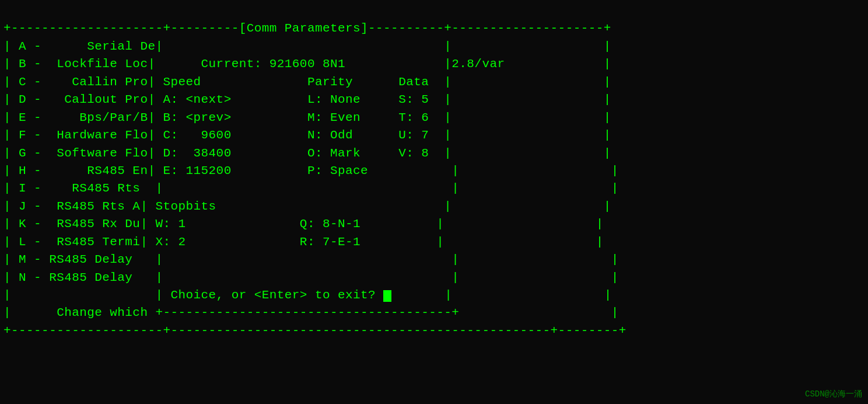 This screenshot has height=404, width=868. What do you see at coordinates (307, 64) in the screenshot?
I see `line-b: | B - Lockfile Loc| Current: 921600 8N1 …` at bounding box center [307, 64].